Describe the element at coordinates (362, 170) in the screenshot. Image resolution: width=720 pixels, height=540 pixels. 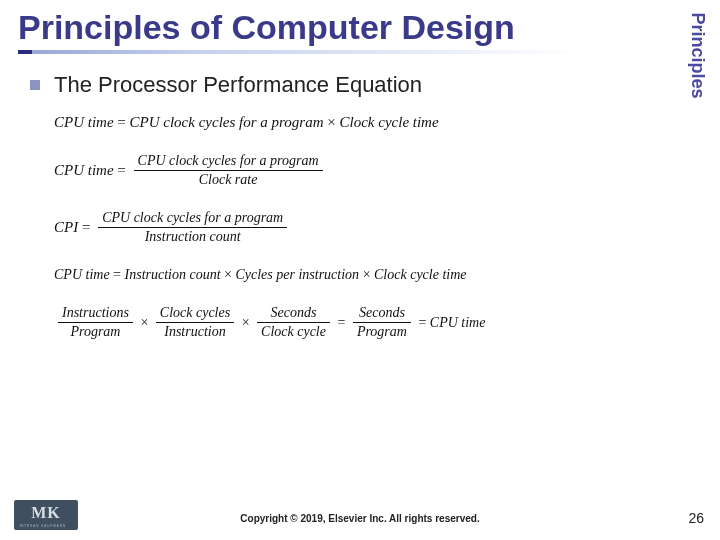
I see `equation-2: CPU time = CPU clock cycles for a progra…` at that location.